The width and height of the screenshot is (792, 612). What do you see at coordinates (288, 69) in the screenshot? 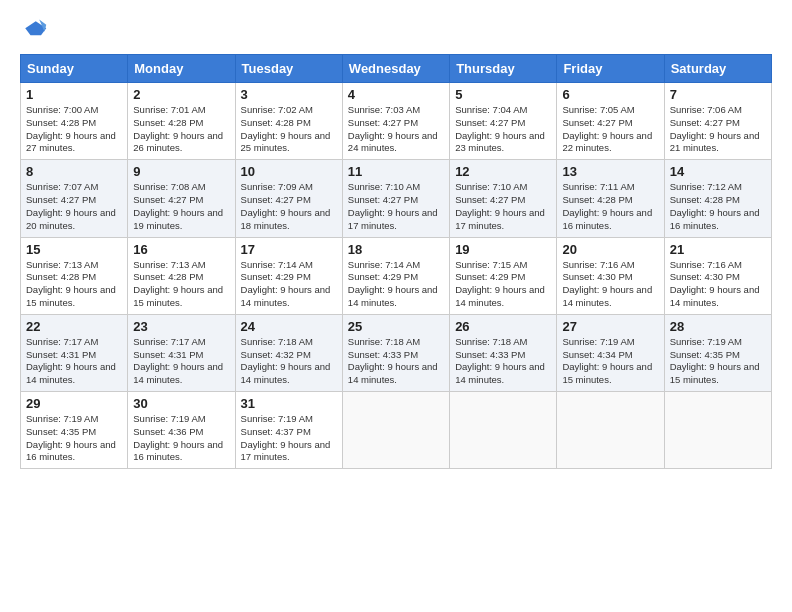
I see `weekday-header-tuesday: Tuesday` at bounding box center [288, 69].